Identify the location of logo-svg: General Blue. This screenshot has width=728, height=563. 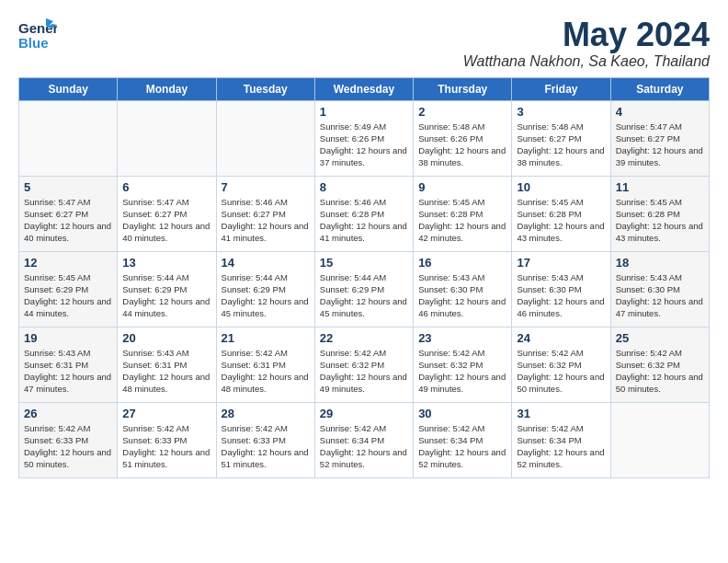
(38, 36).